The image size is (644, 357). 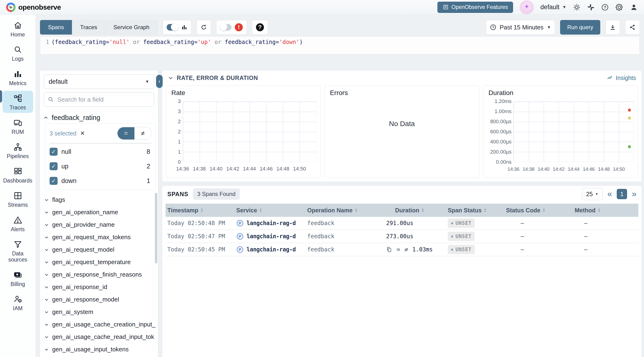 I want to click on sidebar-item-home: Home, so click(x=18, y=29).